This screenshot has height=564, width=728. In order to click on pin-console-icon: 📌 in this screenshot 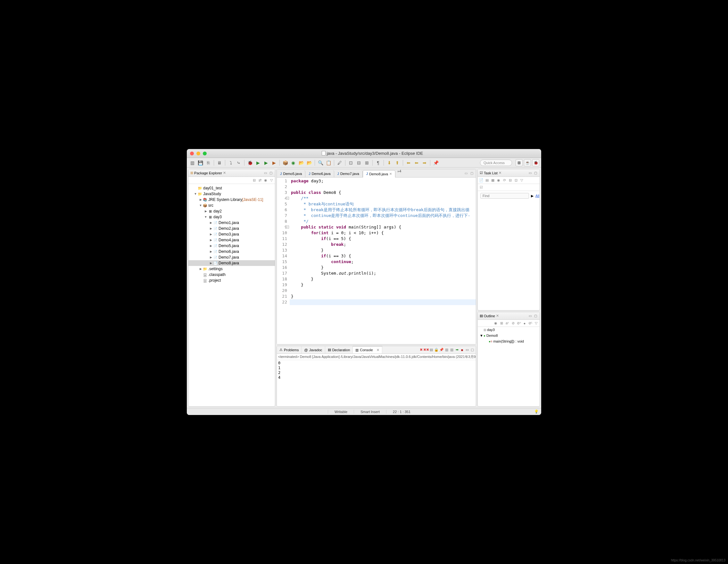, I will do `click(441, 350)`.